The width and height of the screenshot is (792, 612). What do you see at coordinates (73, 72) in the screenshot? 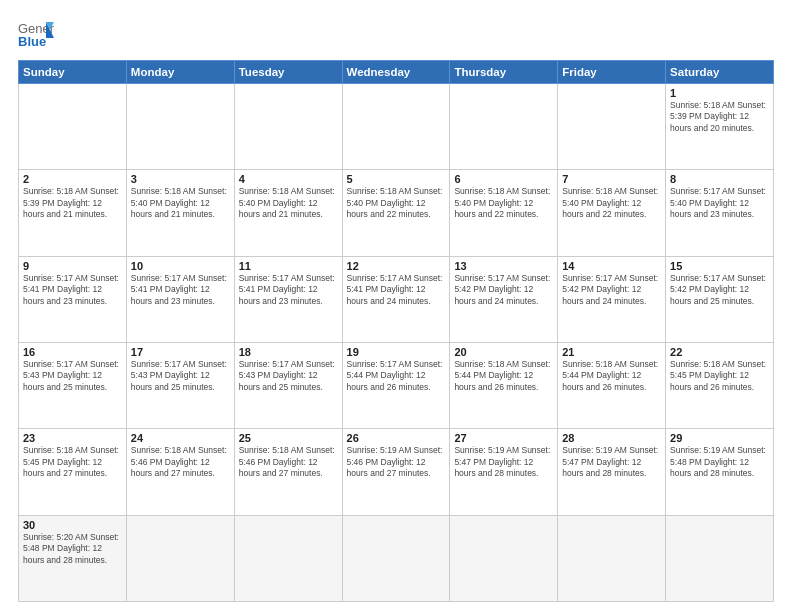
I see `weekday-header-sunday: Sunday` at bounding box center [73, 72].